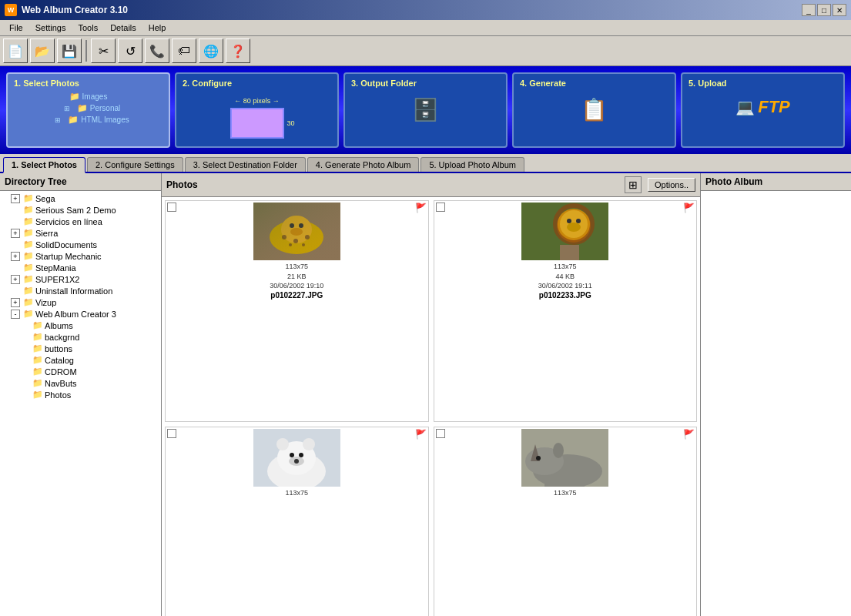  Describe the element at coordinates (80, 302) in the screenshot. I see `tree-node: +📁 Vizup` at that location.